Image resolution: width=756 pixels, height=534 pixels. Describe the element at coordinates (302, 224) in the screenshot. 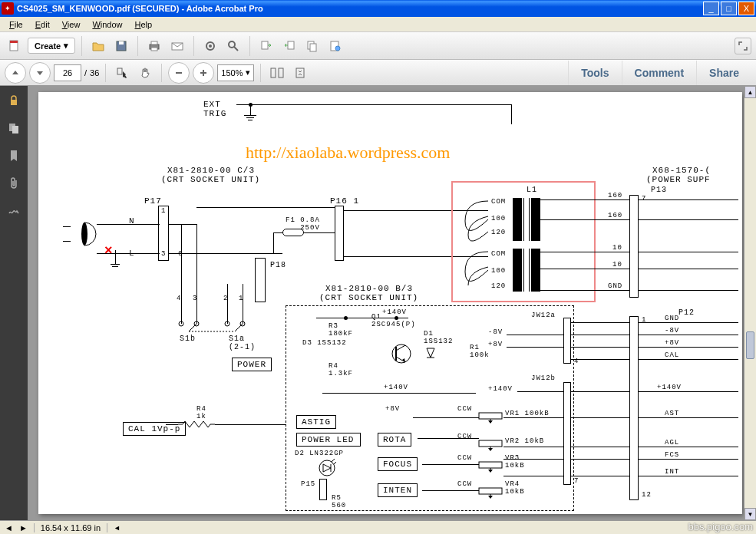

I see `label-f1: F1 0.8A 250V` at that location.